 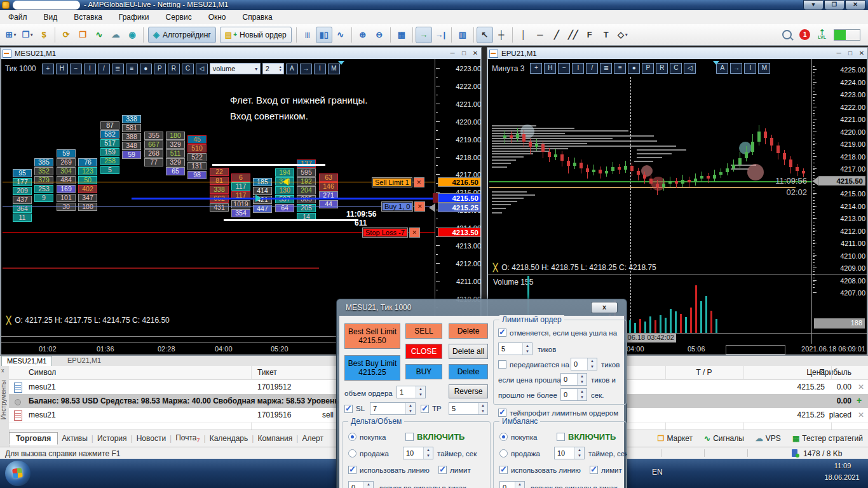 What do you see at coordinates (182, 35) in the screenshot?
I see `algo-trading-button: ◈Алготрейдинг` at bounding box center [182, 35].